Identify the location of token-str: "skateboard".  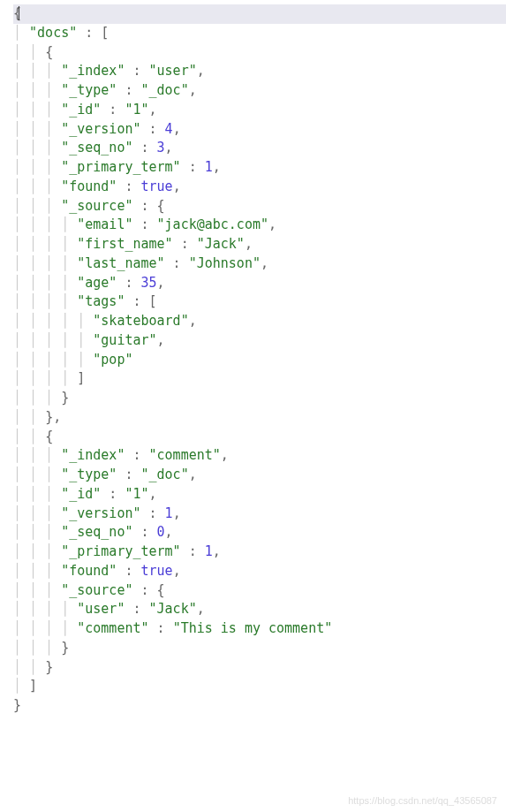
(140, 321).